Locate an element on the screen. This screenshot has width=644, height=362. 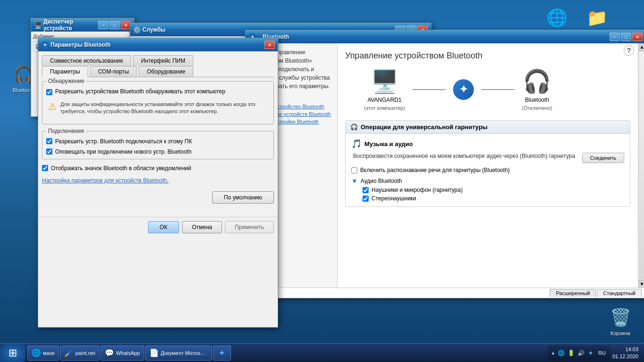
tray-bluetooth-icon: ✦ is located at coordinates (591, 353).